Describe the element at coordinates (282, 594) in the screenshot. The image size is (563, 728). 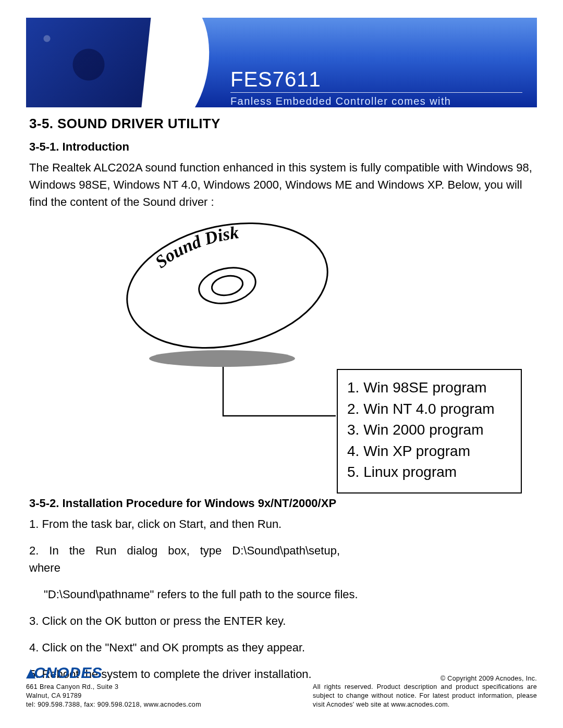
I see `step-2-line-b: "D:\Sound\pathname" refers to the full p…` at that location.